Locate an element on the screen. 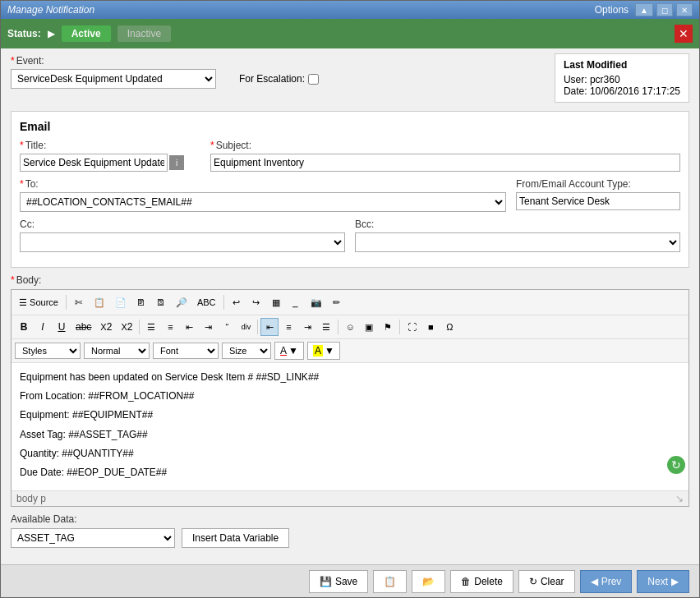 This screenshot has height=598, width=700. bcc-field: Bcc: is located at coordinates (518, 235).